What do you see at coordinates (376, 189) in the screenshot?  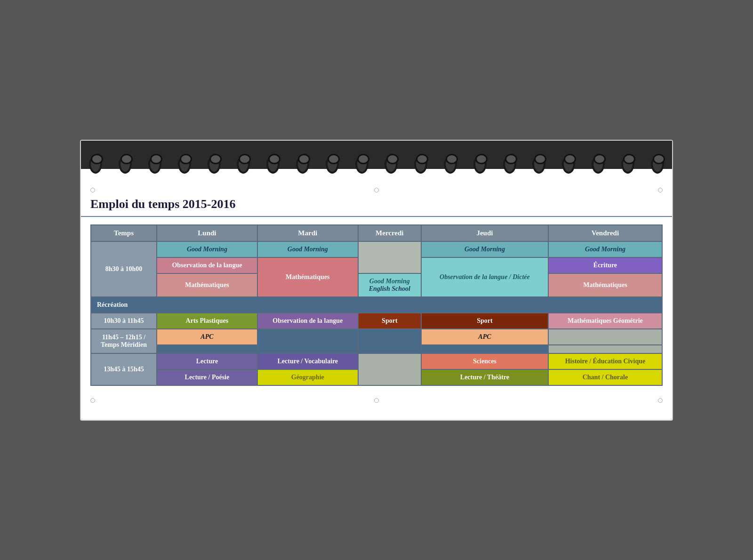 I see `page-holes-top` at bounding box center [376, 189].